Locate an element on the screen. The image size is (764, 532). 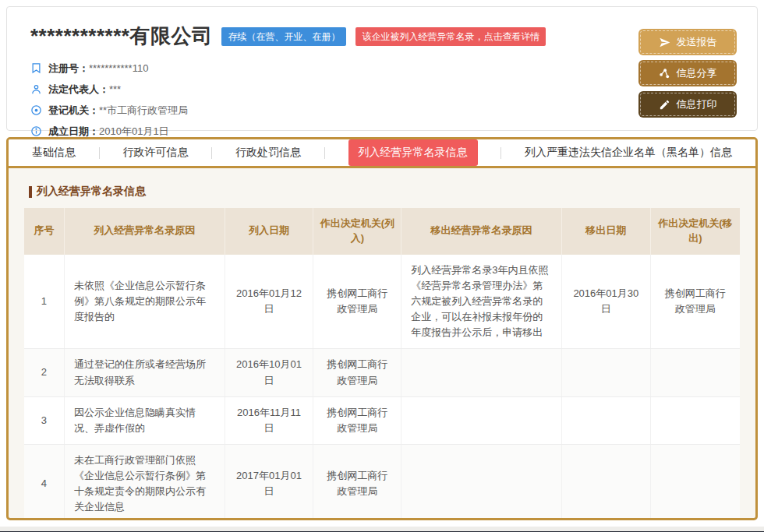
col-header-list-date: 列入日期 is located at coordinates (269, 231).